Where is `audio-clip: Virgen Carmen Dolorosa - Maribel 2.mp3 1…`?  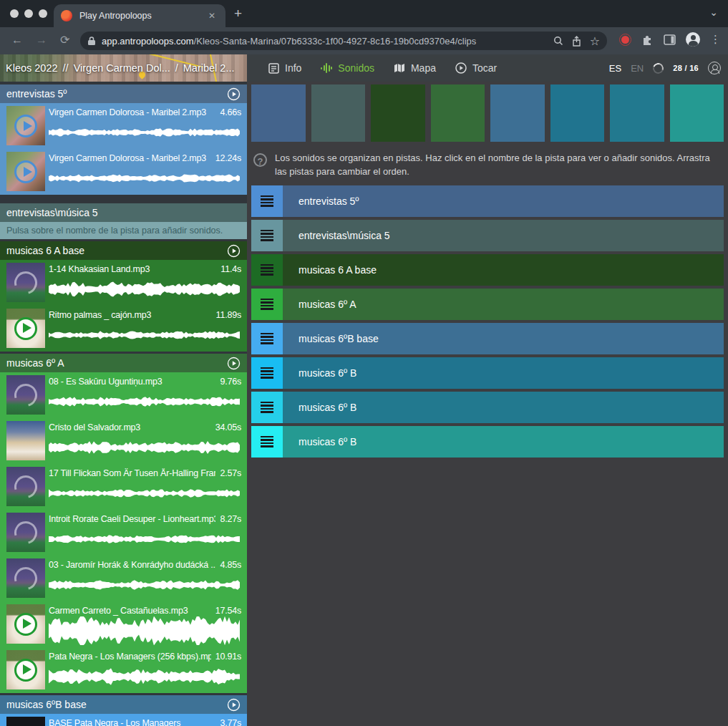 audio-clip: Virgen Carmen Dolorosa - Maribel 2.mp3 1… is located at coordinates (123, 172).